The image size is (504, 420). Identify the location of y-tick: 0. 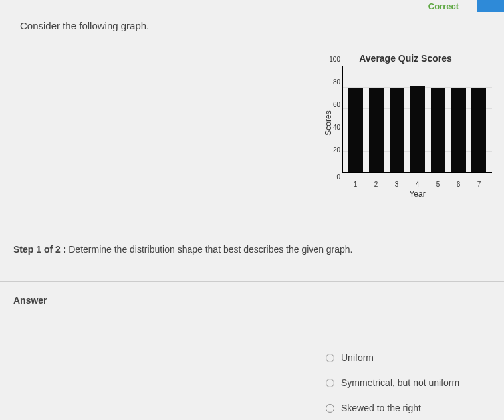
(332, 177).